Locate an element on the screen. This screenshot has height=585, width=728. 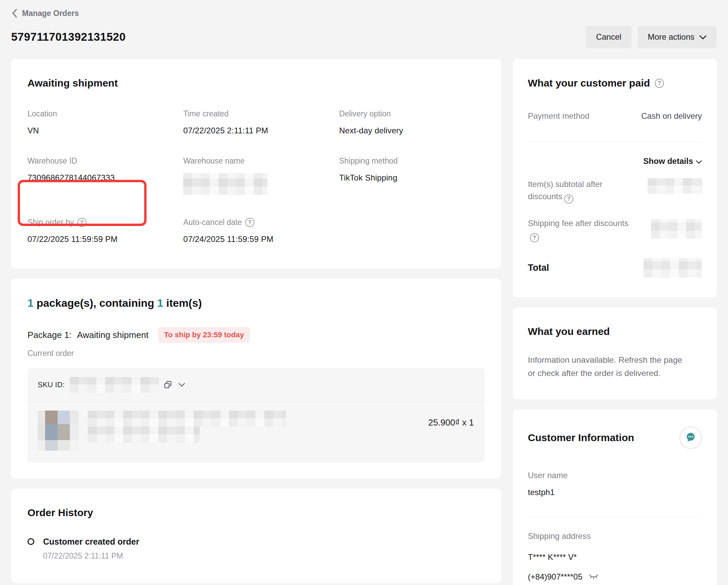
ship-deadline-badge: To ship by 23:59 today is located at coordinates (204, 335).